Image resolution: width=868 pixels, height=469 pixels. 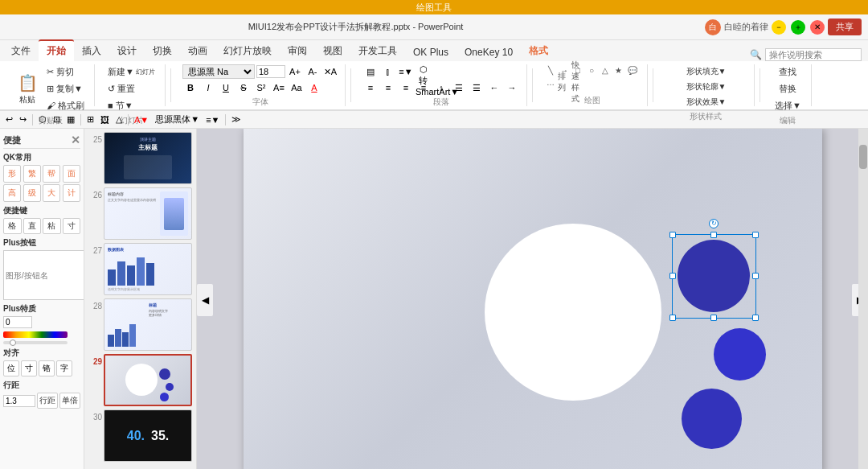 I want to click on tab-onekey: OneKey 10, so click(x=489, y=52).